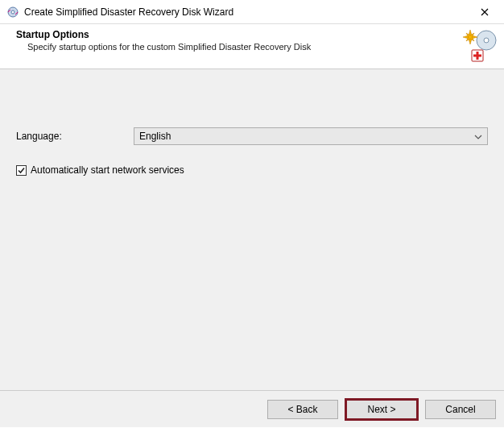 Image resolution: width=504 pixels, height=428 pixels. I want to click on next-button: Next >, so click(382, 409).